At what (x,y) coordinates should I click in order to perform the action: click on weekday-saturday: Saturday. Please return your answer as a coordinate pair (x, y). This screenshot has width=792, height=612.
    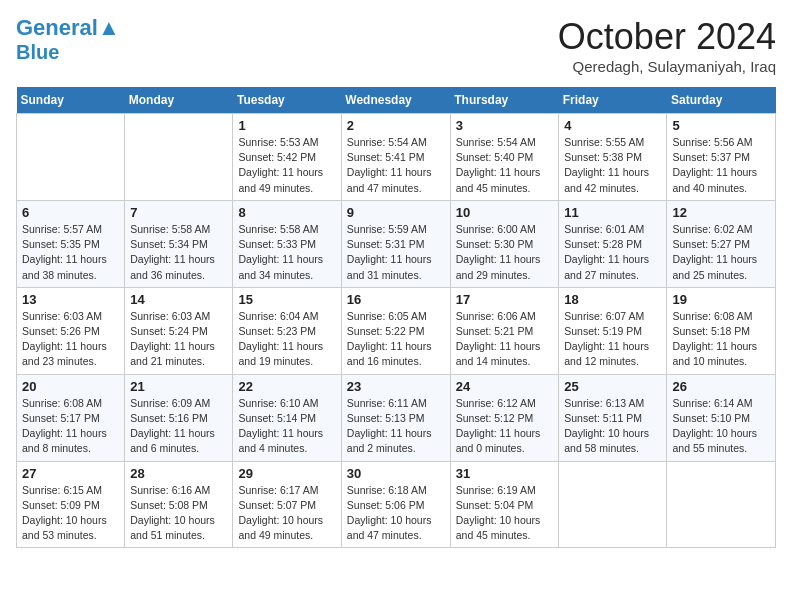
    Looking at the image, I should click on (722, 100).